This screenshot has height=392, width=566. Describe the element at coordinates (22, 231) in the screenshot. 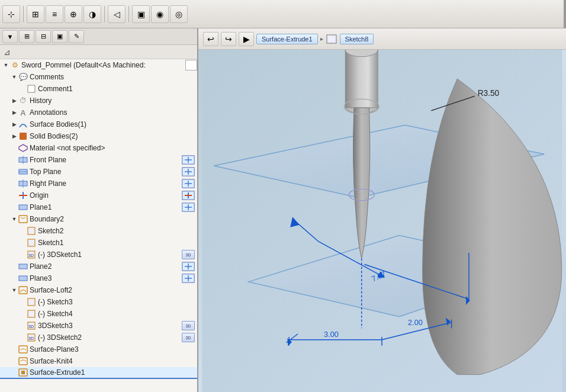

I see `expand-sketch2` at that location.